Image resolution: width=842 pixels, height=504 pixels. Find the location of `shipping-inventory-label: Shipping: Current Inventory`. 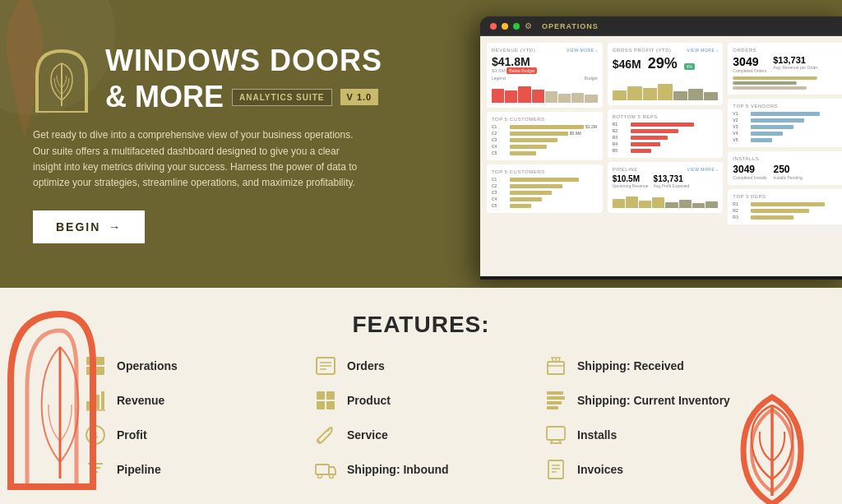

shipping-inventory-label: Shipping: Current Inventory is located at coordinates (654, 400).